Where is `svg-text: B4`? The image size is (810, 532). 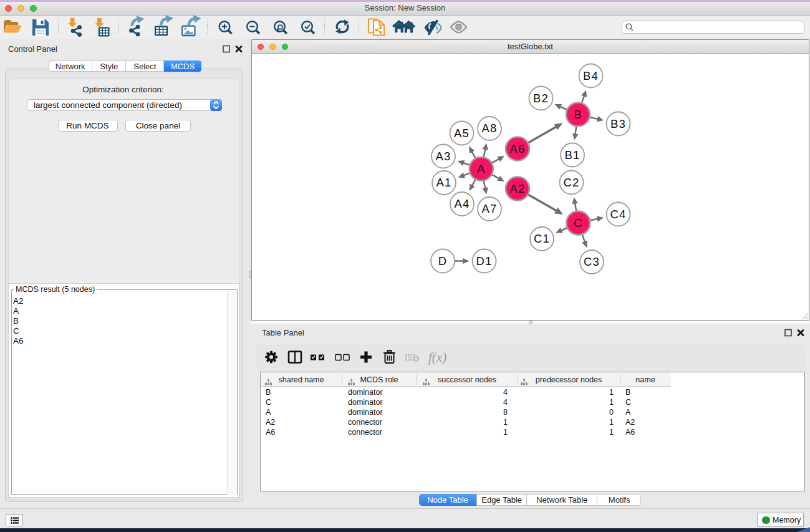
svg-text: B4 is located at coordinates (591, 75).